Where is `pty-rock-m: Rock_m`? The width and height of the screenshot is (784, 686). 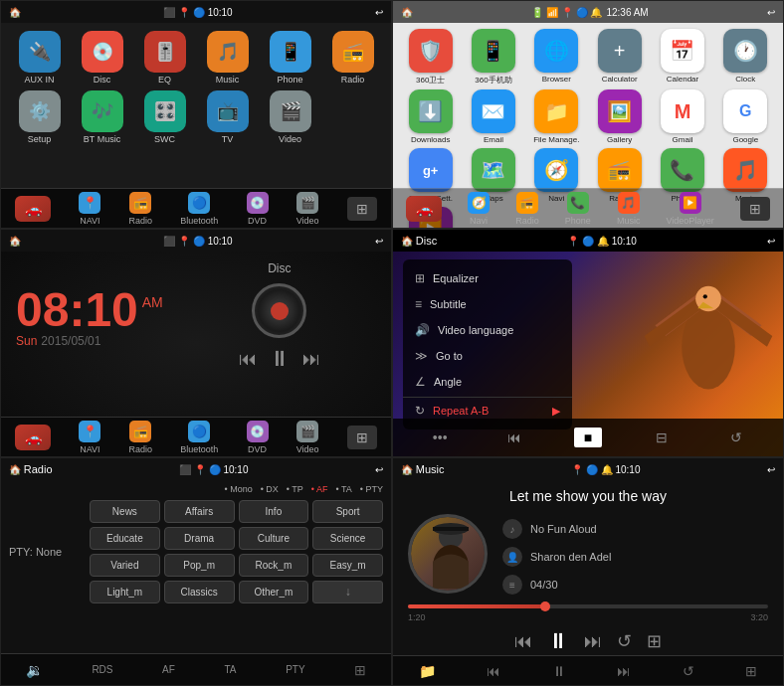 pty-rock-m: Rock_m is located at coordinates (275, 565).